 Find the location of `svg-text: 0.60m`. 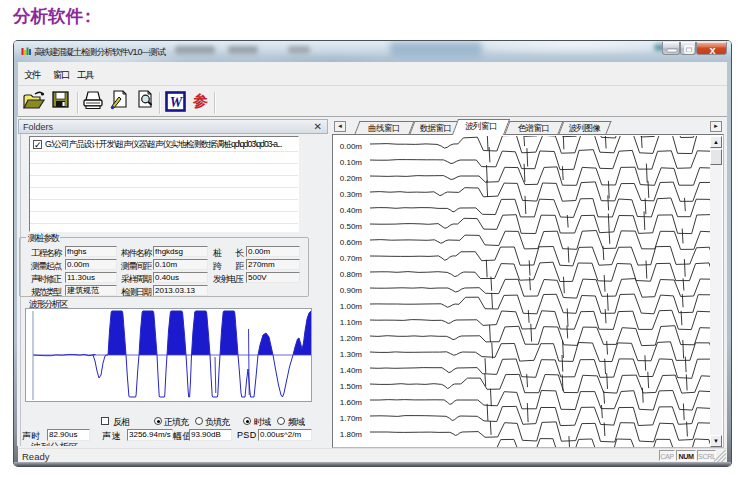

svg-text: 0.60m is located at coordinates (352, 242).